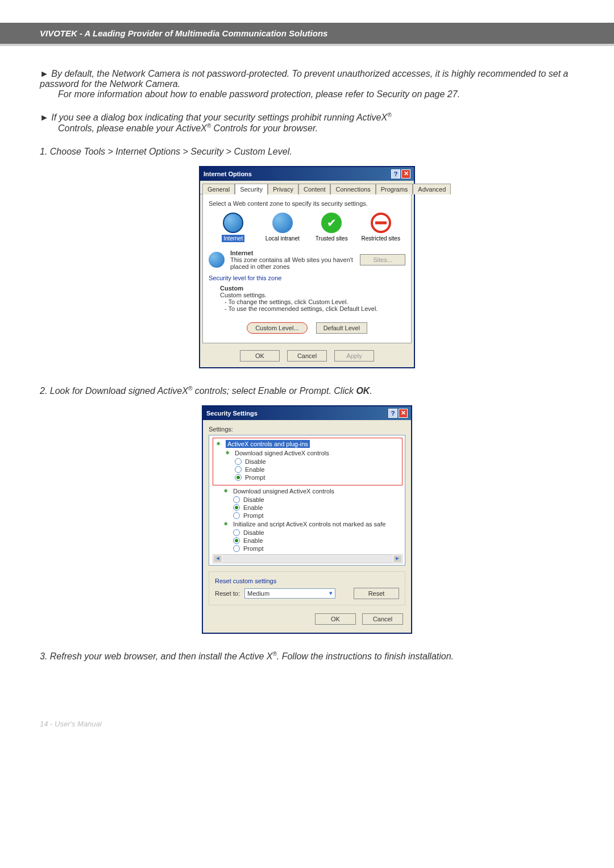 The height and width of the screenshot is (868, 614). Describe the element at coordinates (264, 128) in the screenshot. I see `p2-c: Controls for your browser.` at that location.